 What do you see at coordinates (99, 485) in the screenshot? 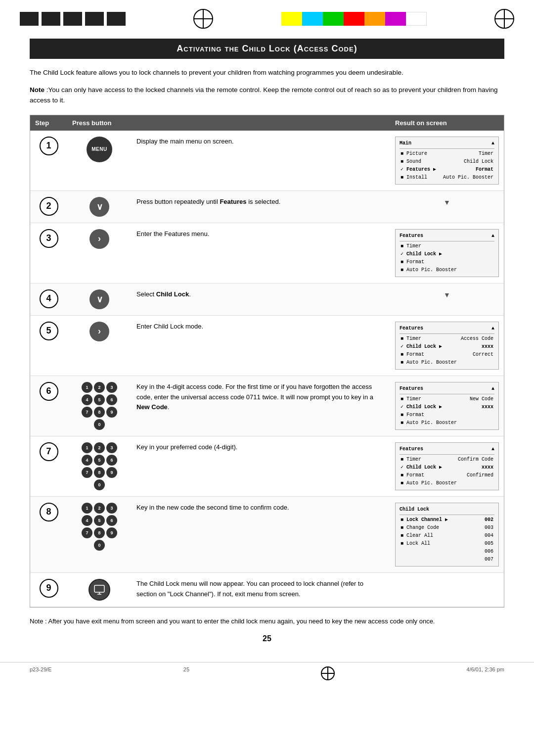
I see `num-0b: 0` at bounding box center [99, 485].